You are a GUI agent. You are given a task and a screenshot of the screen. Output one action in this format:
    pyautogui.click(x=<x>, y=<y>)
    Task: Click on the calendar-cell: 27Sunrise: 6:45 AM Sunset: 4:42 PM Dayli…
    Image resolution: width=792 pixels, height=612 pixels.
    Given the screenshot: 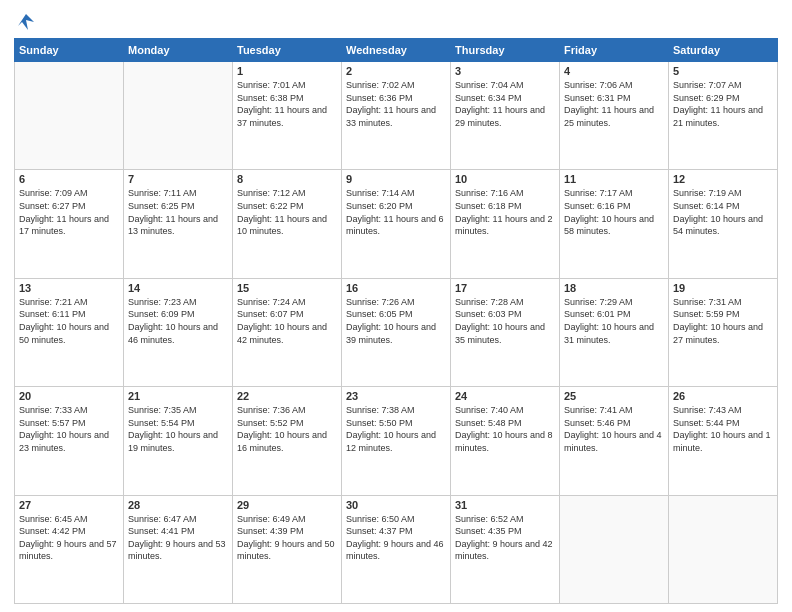 What is the action you would take?
    pyautogui.click(x=70, y=549)
    